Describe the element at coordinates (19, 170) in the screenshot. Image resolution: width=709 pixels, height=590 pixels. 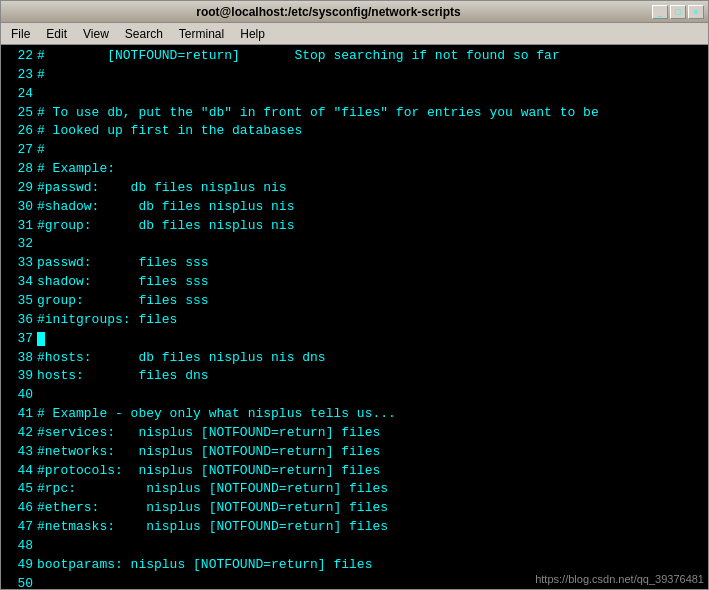
I see `line-number: 28` at that location.